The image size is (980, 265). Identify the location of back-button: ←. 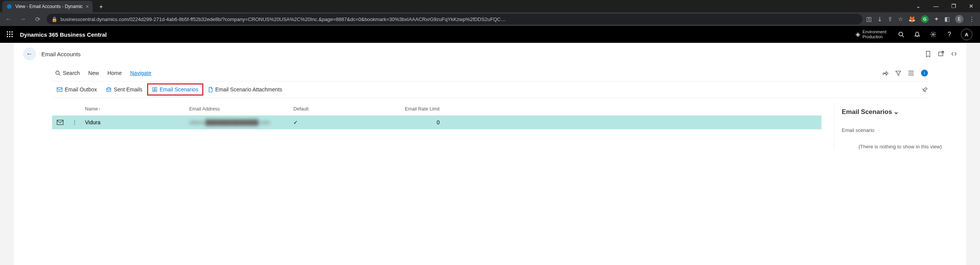
(29, 54).